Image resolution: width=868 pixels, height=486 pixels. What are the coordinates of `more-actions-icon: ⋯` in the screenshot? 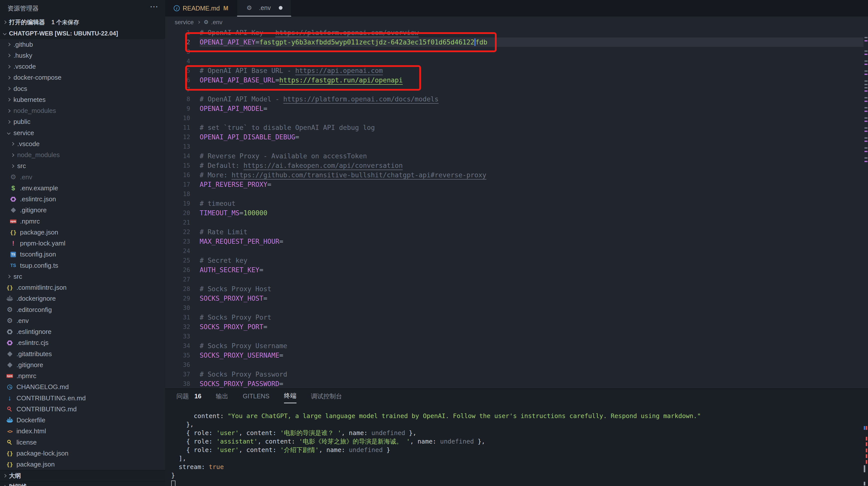 It's located at (154, 6).